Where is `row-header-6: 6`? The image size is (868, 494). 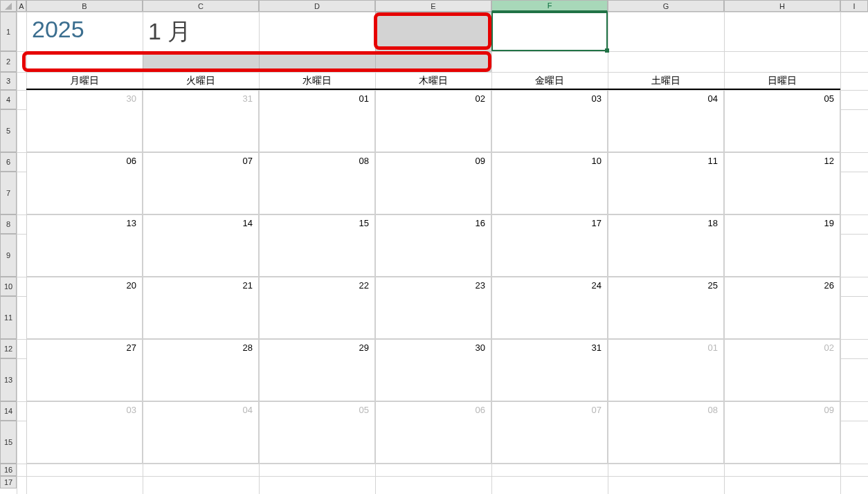
row-header-6: 6 is located at coordinates (8, 162).